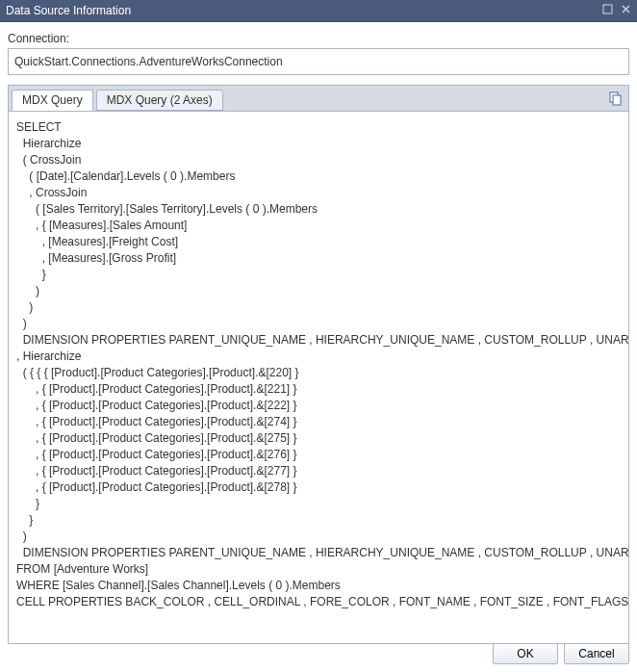 This screenshot has height=672, width=637. I want to click on window-titlebar: Data Source Information, so click(318, 12).